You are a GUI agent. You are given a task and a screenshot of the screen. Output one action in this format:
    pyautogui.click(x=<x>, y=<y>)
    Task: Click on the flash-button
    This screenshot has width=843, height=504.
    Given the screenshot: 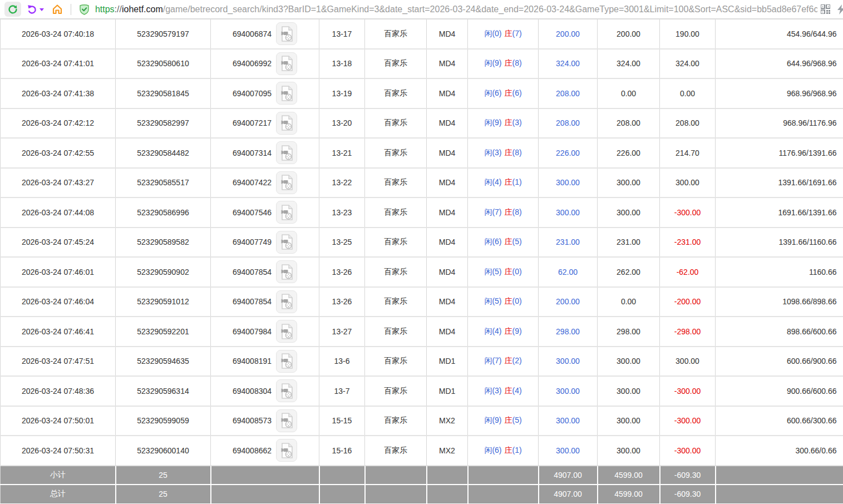 What is the action you would take?
    pyautogui.click(x=839, y=9)
    